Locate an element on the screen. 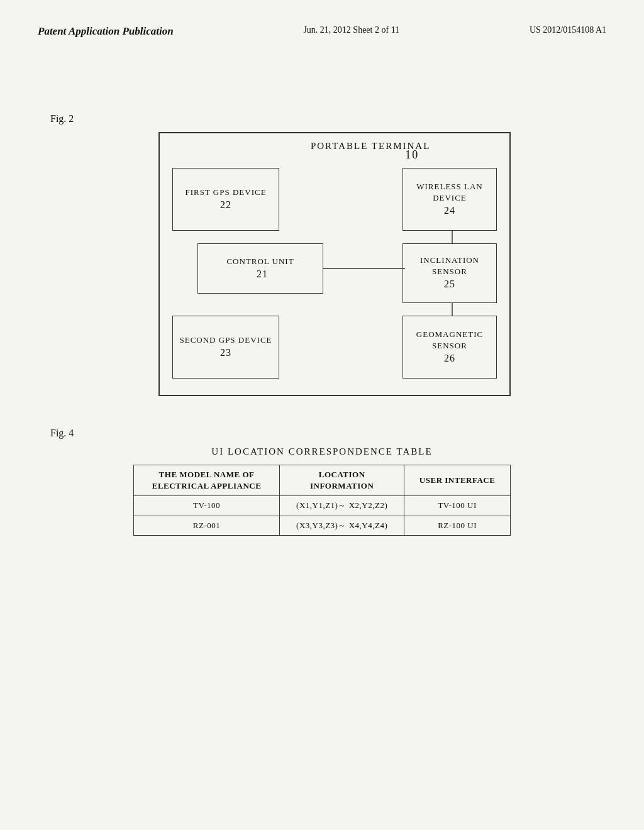  table-row: RZ-001(X3,Y3,Z3)～ X4,Y4,Z4)RZ-100 UI is located at coordinates (322, 526).